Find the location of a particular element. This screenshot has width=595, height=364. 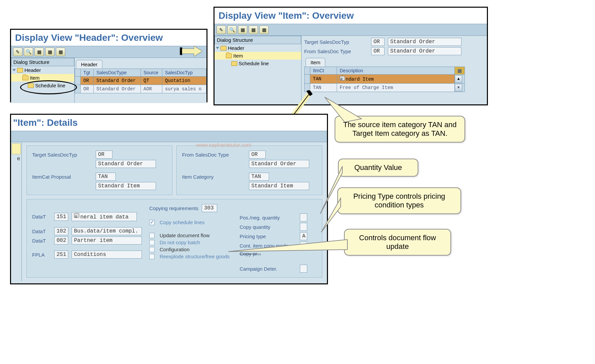

checkbox-checked-icon is located at coordinates (152, 222).